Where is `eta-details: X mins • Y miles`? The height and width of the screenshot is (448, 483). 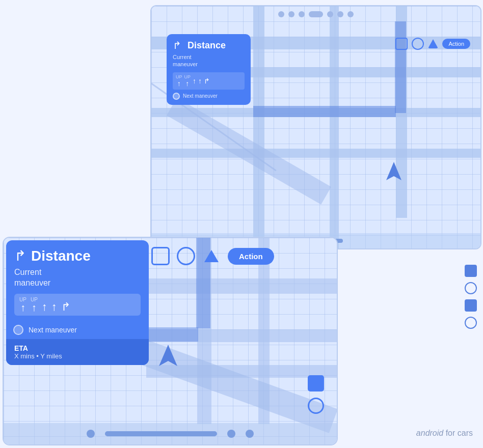 eta-details: X mins • Y miles is located at coordinates (77, 356).